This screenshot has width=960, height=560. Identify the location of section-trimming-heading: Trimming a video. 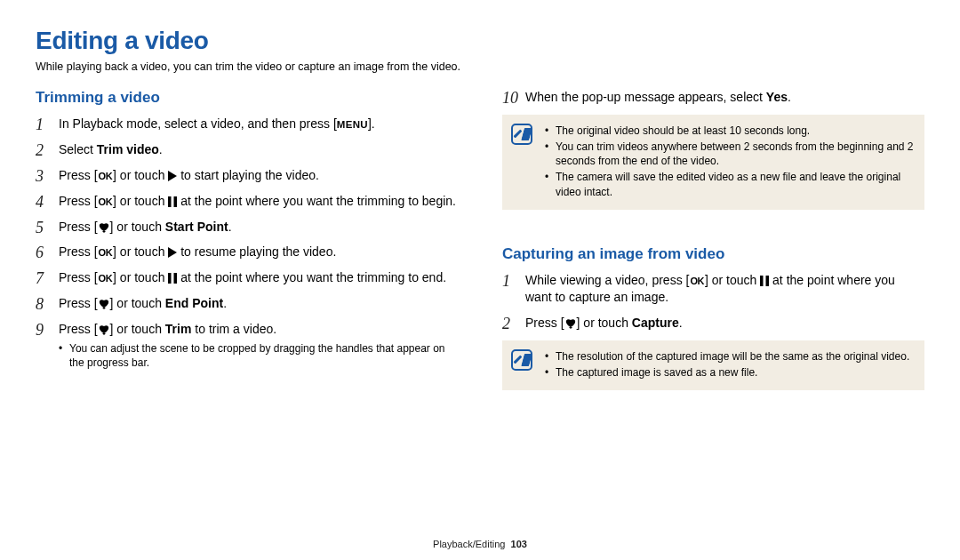
(247, 98).